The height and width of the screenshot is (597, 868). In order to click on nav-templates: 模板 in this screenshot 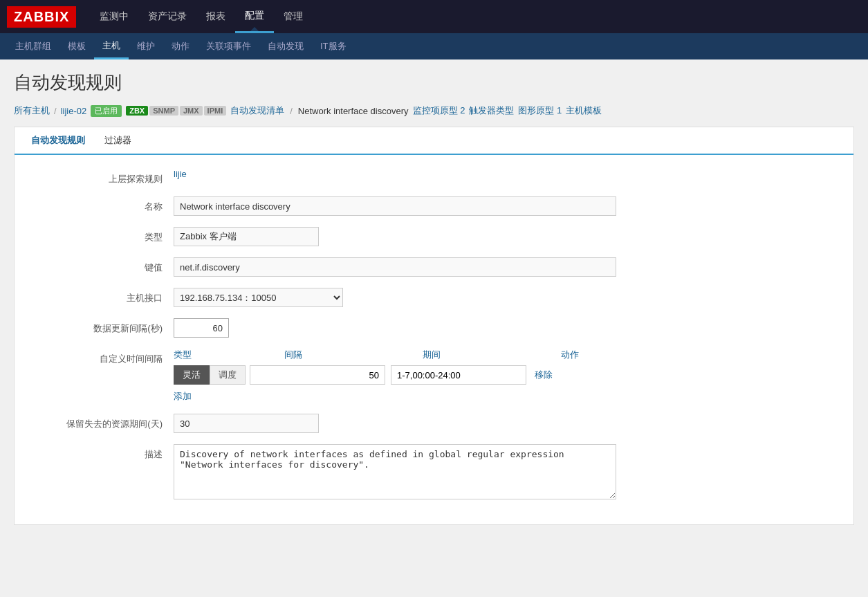, I will do `click(77, 46)`.